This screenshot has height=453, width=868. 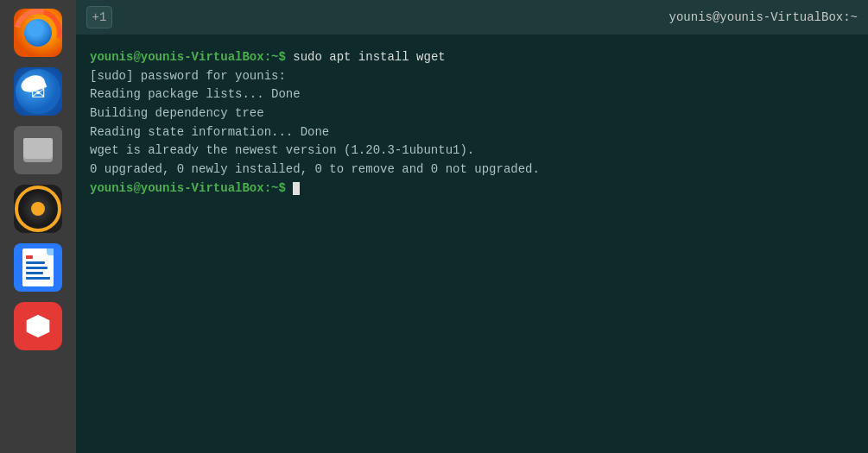 What do you see at coordinates (38, 326) in the screenshot?
I see `appstore-icon-label: A` at bounding box center [38, 326].